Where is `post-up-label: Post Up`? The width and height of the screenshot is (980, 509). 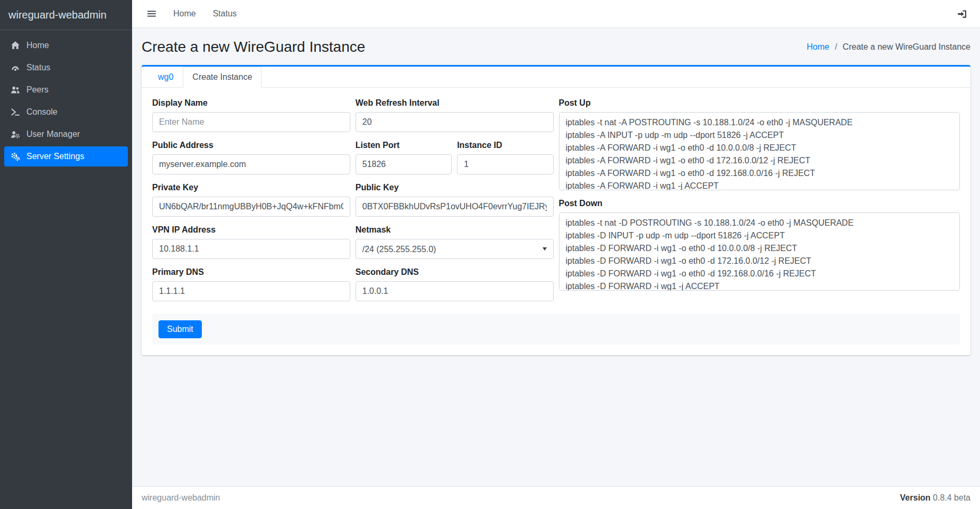 post-up-label: Post Up is located at coordinates (575, 103).